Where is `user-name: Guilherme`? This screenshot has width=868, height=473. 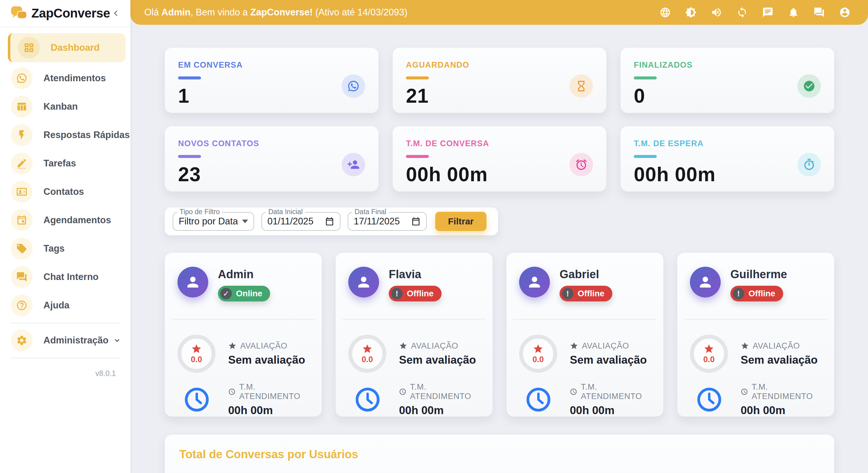 user-name: Guilherme is located at coordinates (759, 274).